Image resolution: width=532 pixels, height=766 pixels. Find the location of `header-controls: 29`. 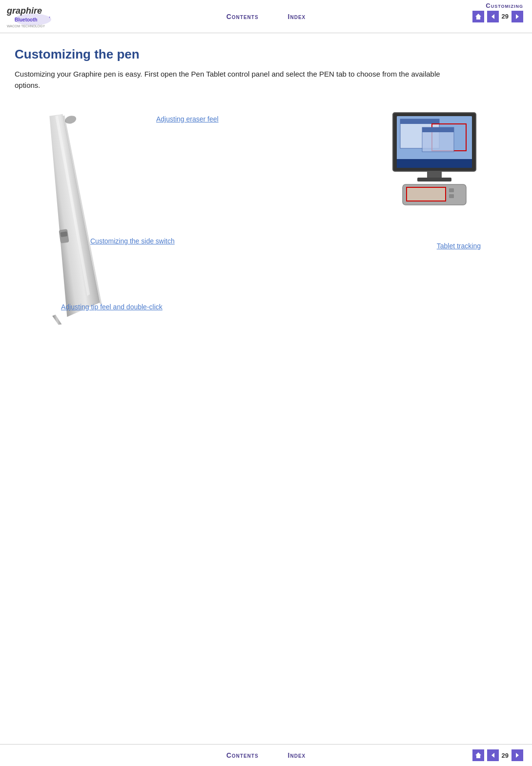

header-controls: 29 is located at coordinates (498, 17).